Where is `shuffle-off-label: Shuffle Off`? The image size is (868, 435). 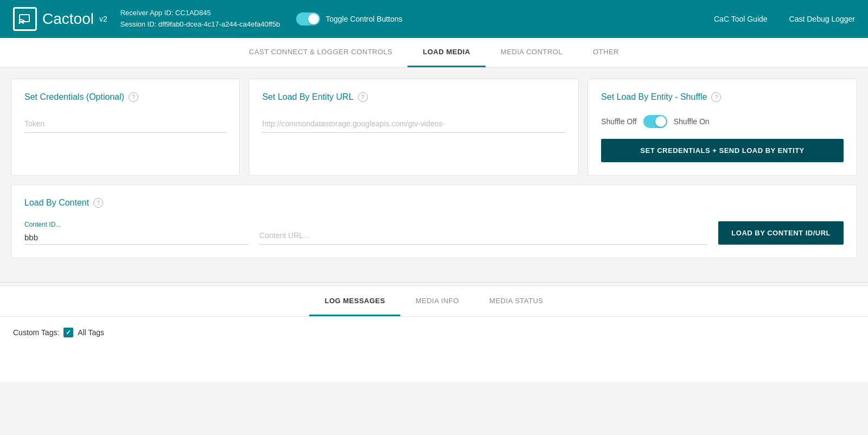
shuffle-off-label: Shuffle Off is located at coordinates (619, 121).